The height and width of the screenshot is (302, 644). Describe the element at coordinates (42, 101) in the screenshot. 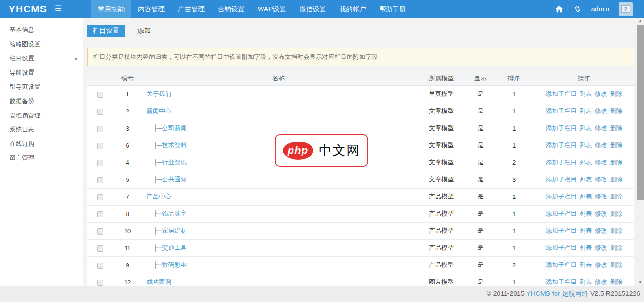

I see `sidebar-item-data-backup: 数据备份` at that location.